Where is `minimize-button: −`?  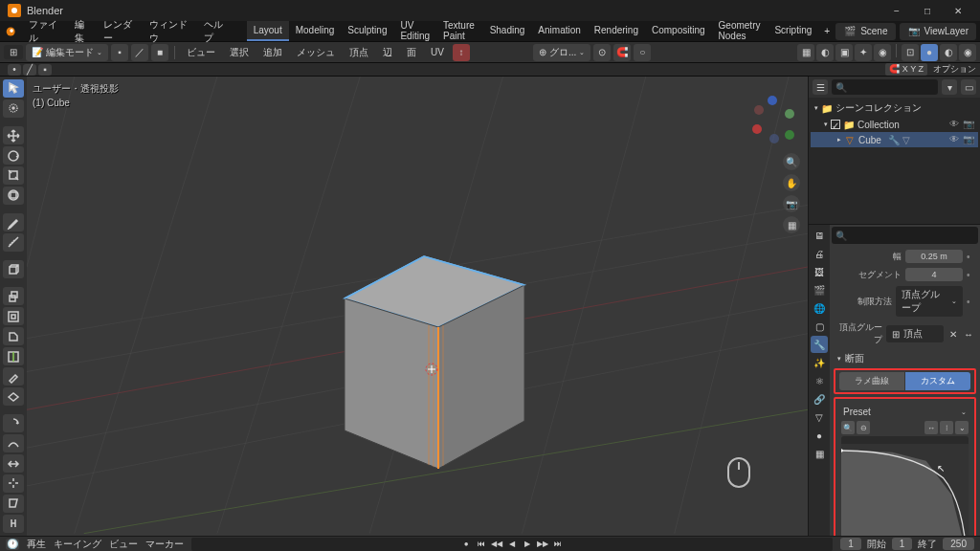 minimize-button: − is located at coordinates (897, 11).